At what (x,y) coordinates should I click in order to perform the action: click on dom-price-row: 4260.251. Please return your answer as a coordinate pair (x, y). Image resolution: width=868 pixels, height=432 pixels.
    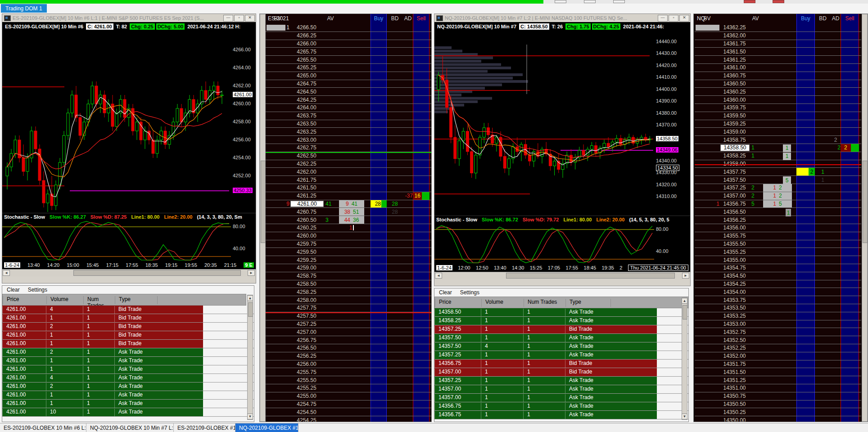
    Looking at the image, I should click on (348, 228).